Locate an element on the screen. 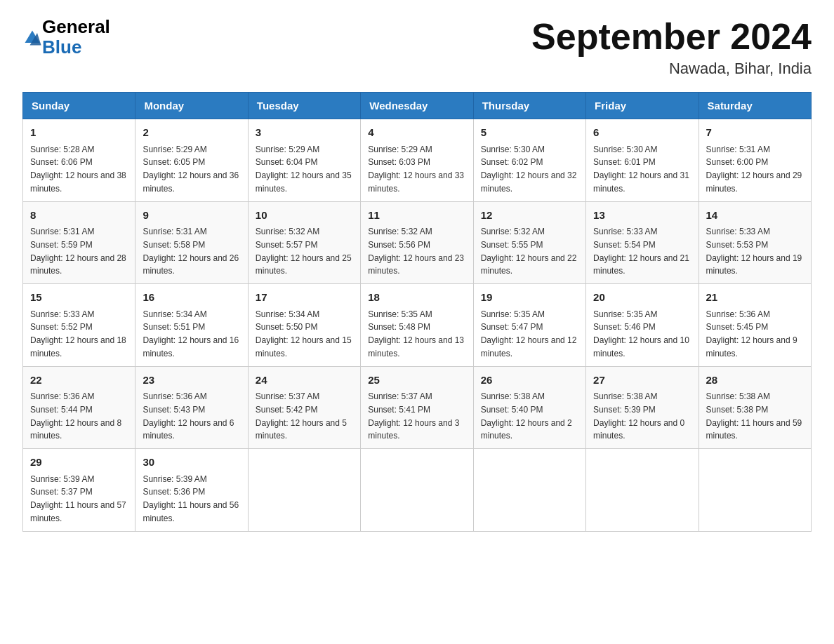  calendar-header-row: Sunday Monday Tuesday Wednesday Thursday… is located at coordinates (417, 106).